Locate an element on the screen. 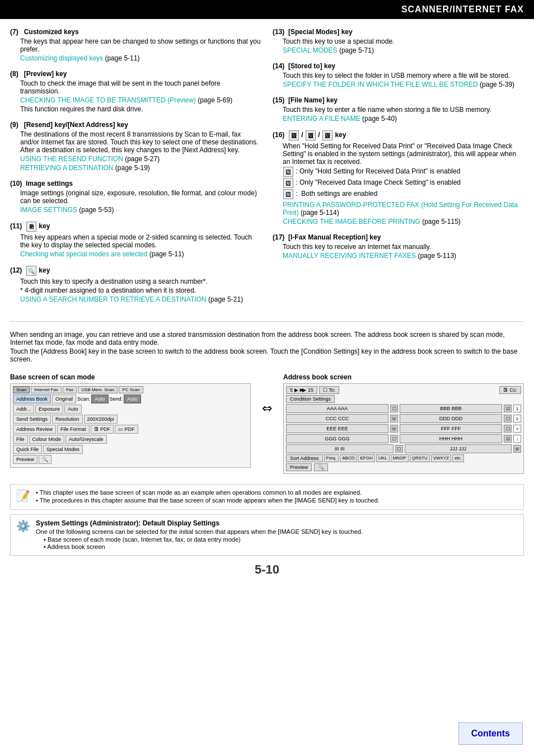 The image size is (534, 756). sort-address-btn: Sort Address is located at coordinates (305, 458).